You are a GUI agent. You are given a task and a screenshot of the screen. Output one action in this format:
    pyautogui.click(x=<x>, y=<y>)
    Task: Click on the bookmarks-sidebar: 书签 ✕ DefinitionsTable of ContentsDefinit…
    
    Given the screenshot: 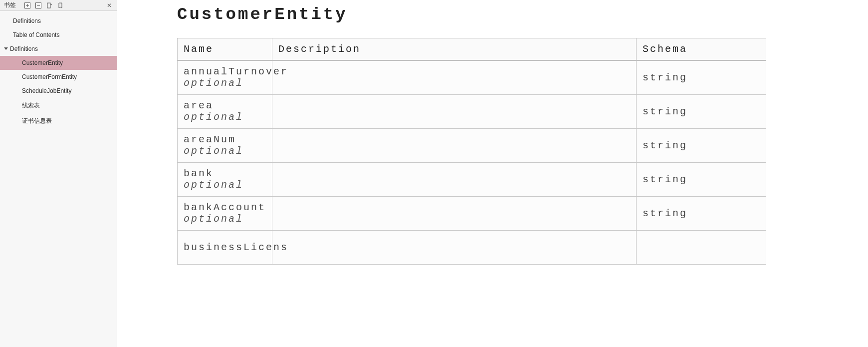 What is the action you would take?
    pyautogui.click(x=59, y=174)
    